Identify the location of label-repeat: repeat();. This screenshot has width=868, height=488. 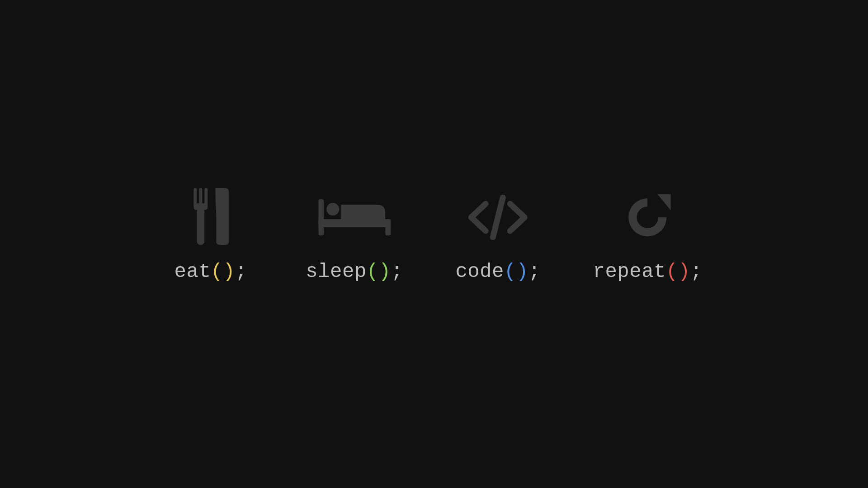
(648, 272).